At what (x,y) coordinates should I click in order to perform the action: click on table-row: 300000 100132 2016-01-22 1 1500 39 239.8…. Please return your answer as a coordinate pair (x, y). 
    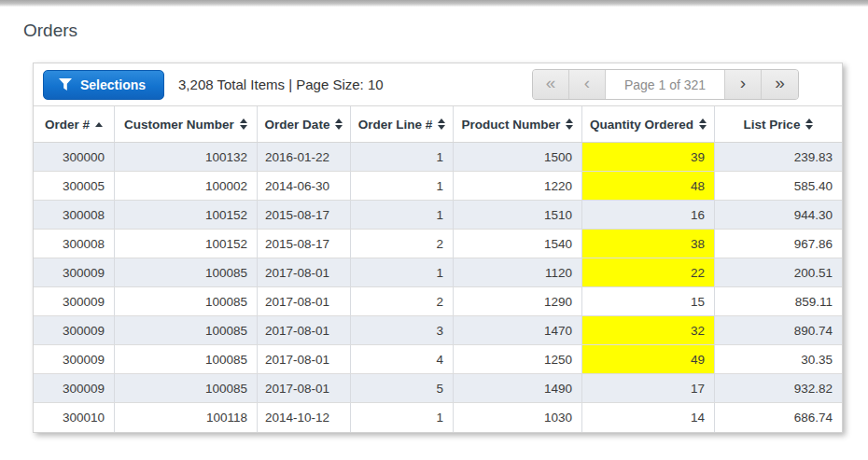
    Looking at the image, I should click on (438, 157).